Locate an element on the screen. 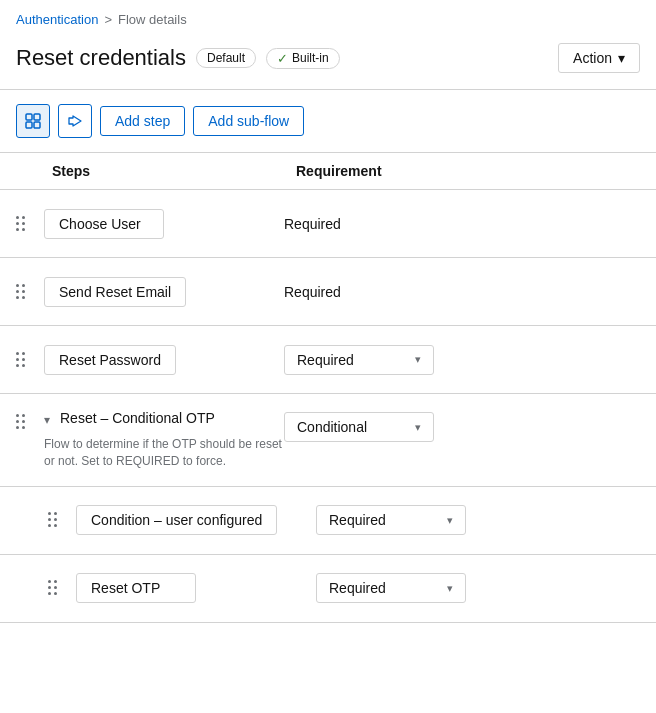 This screenshot has width=656, height=713. action-button: Action ▾ is located at coordinates (599, 58).